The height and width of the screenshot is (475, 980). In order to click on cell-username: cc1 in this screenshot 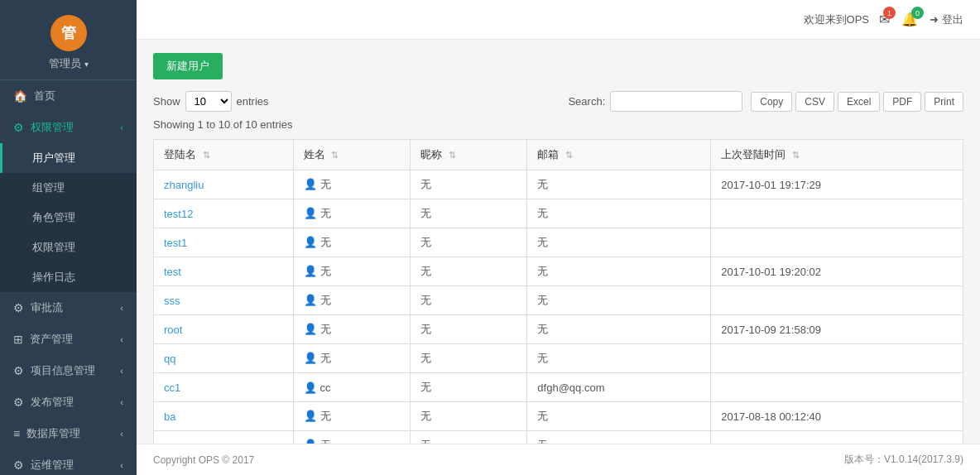, I will do `click(223, 387)`.